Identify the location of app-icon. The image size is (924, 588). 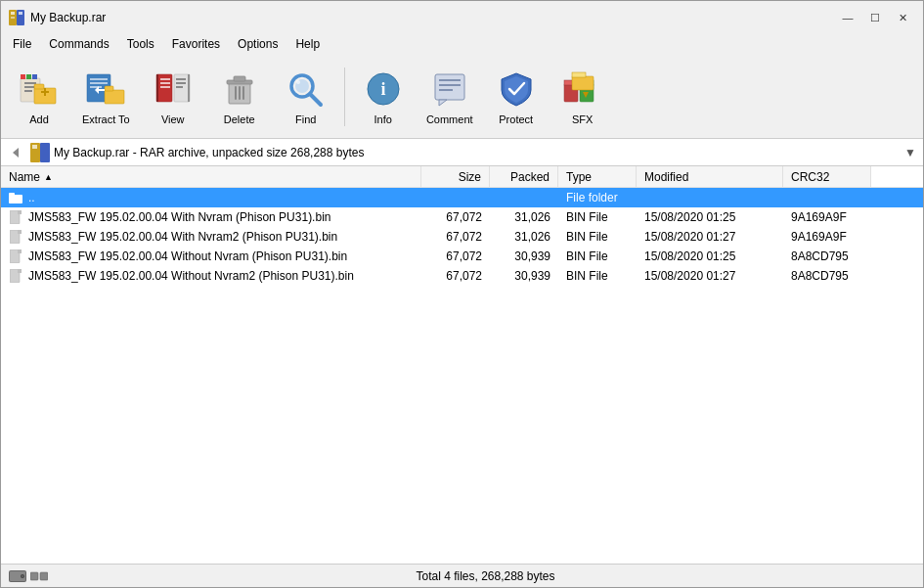
(17, 18).